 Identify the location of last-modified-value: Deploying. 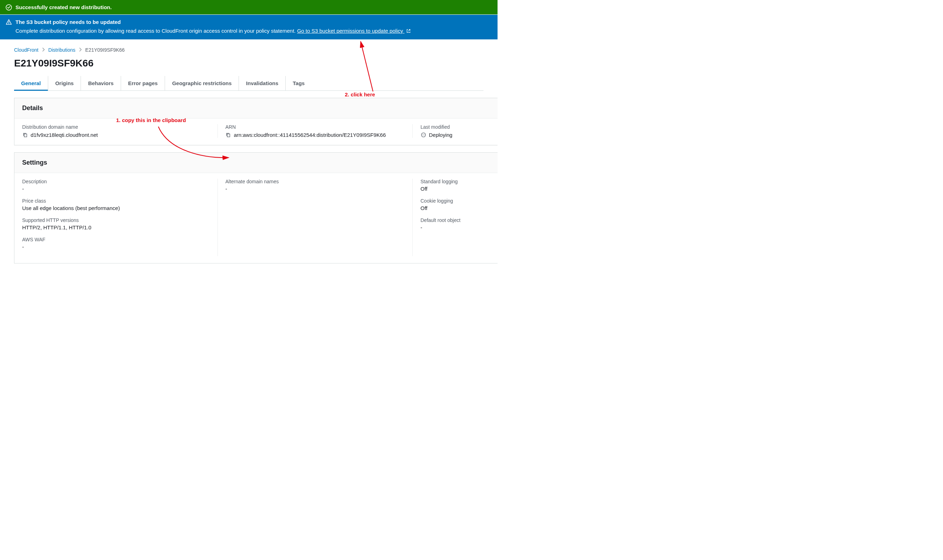
(441, 135).